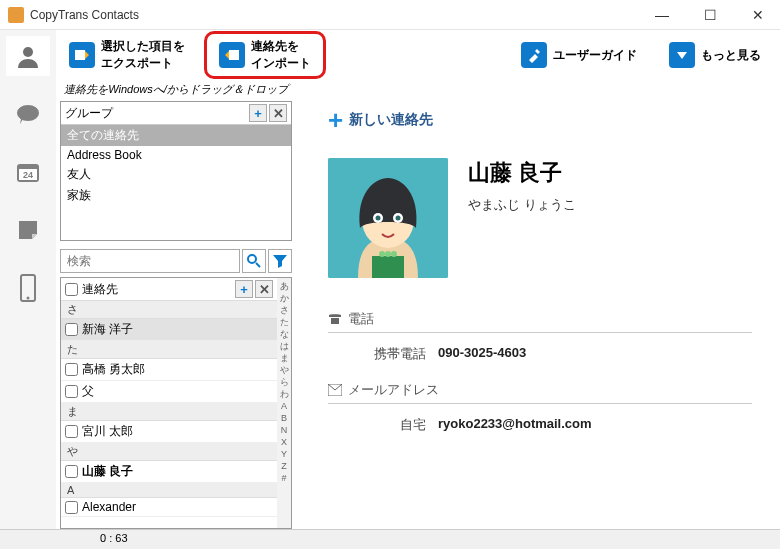 The height and width of the screenshot is (549, 780). Describe the element at coordinates (390, 539) in the screenshot. I see `status-bar: 0 : 63` at that location.